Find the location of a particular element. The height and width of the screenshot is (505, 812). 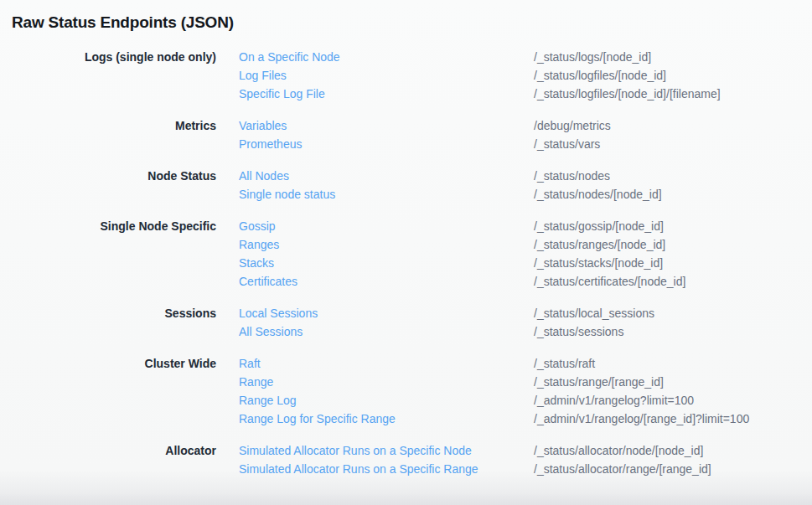

endpoint-link: All Sessions is located at coordinates (375, 332).